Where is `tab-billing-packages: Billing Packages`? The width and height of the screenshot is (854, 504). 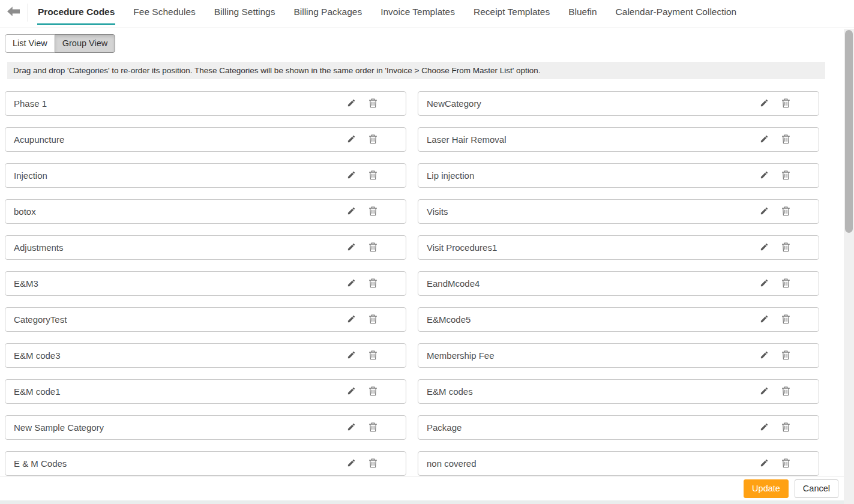
tab-billing-packages: Billing Packages is located at coordinates (328, 16).